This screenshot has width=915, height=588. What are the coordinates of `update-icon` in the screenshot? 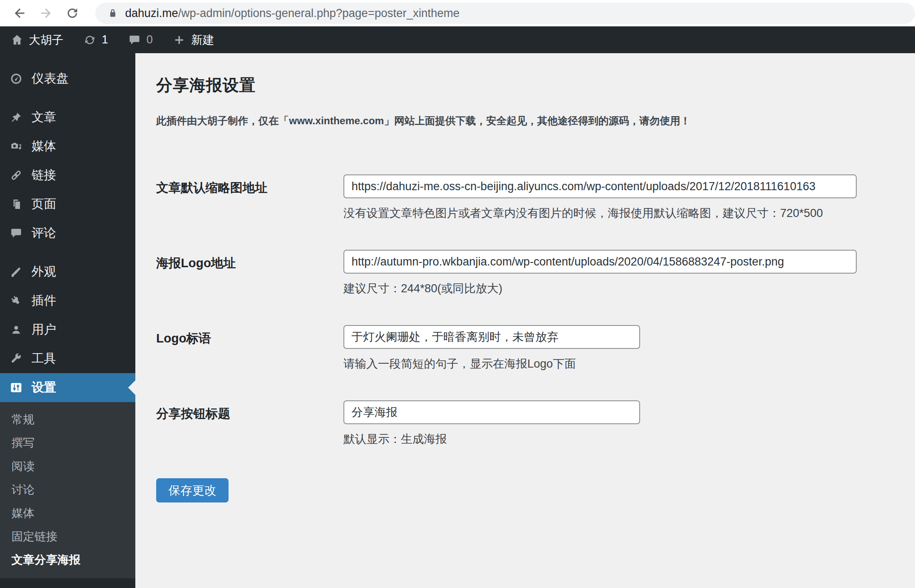 It's located at (90, 40).